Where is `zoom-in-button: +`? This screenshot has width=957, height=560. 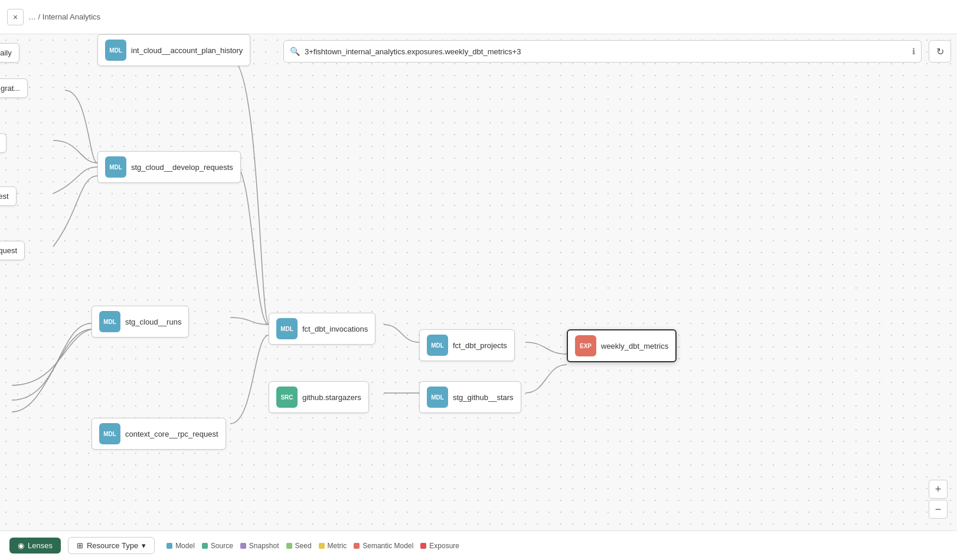
zoom-in-button: + is located at coordinates (938, 489).